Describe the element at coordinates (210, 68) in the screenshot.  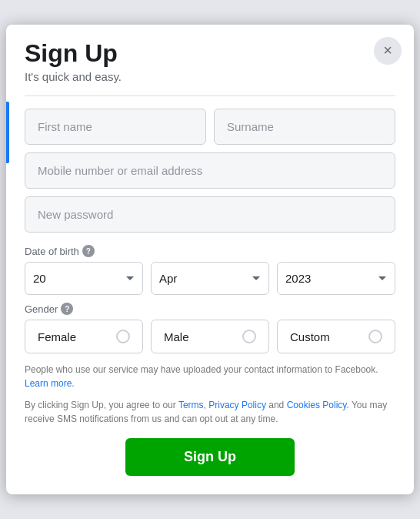
I see `modal-header: Sign Up It's quick and easy.` at that location.